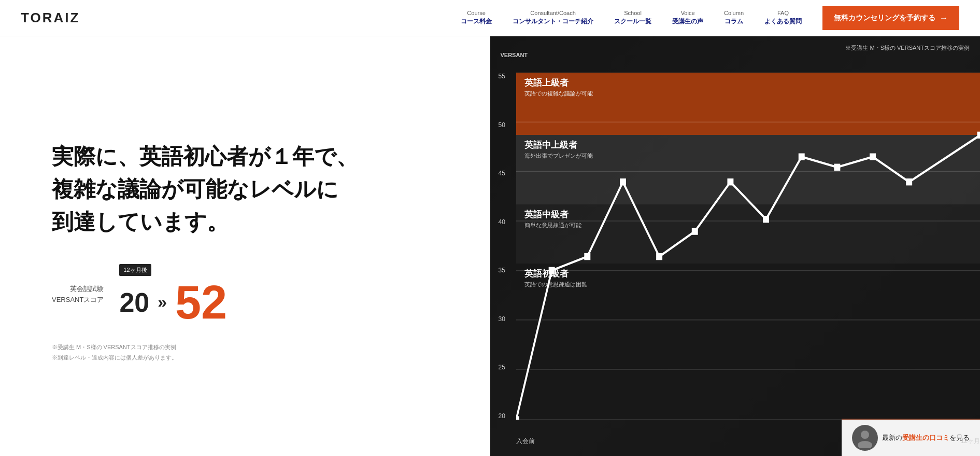 The height and width of the screenshot is (456, 980). Describe the element at coordinates (502, 222) in the screenshot. I see `y-label-40: 40` at that location.